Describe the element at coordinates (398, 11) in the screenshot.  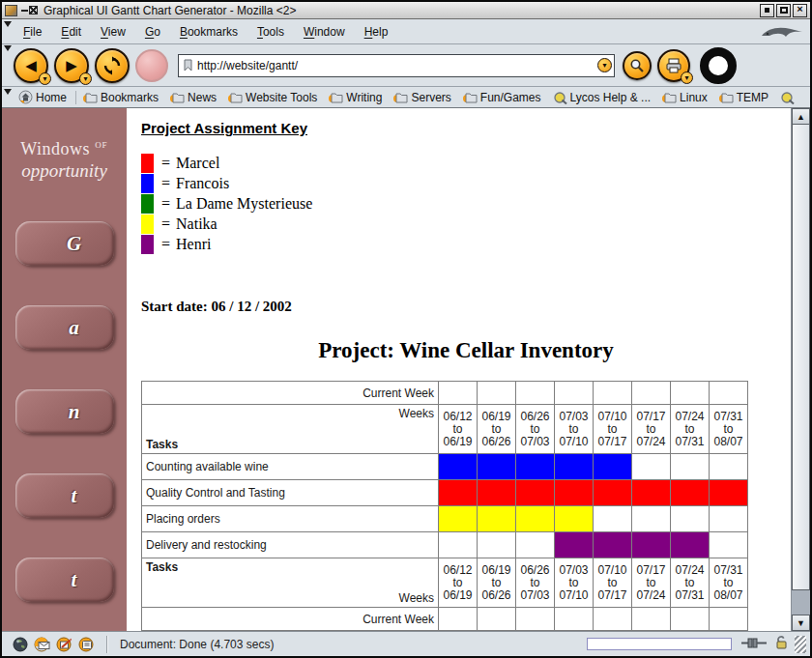
I see `window-title: Graphical UI Gantt Chart Generator - Moz…` at that location.